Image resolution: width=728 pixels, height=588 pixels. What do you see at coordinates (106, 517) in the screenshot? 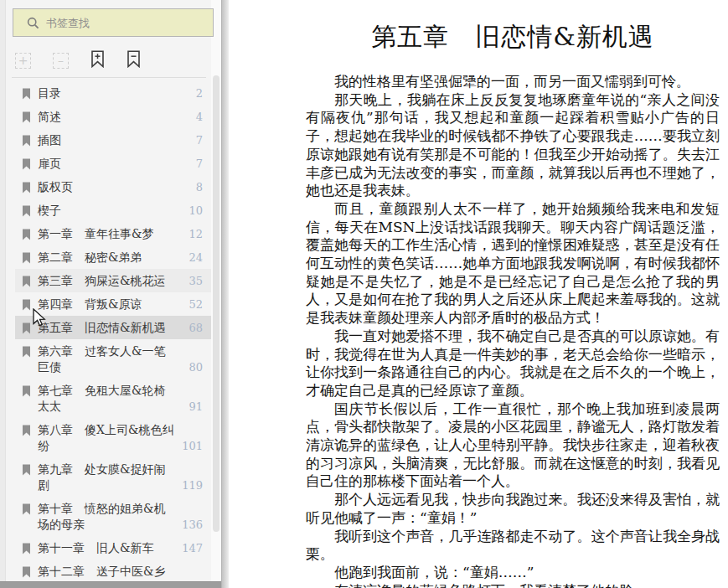
I see `toc-item-label: 第十章 愤怒的姐弟&机场的母亲` at bounding box center [106, 517].